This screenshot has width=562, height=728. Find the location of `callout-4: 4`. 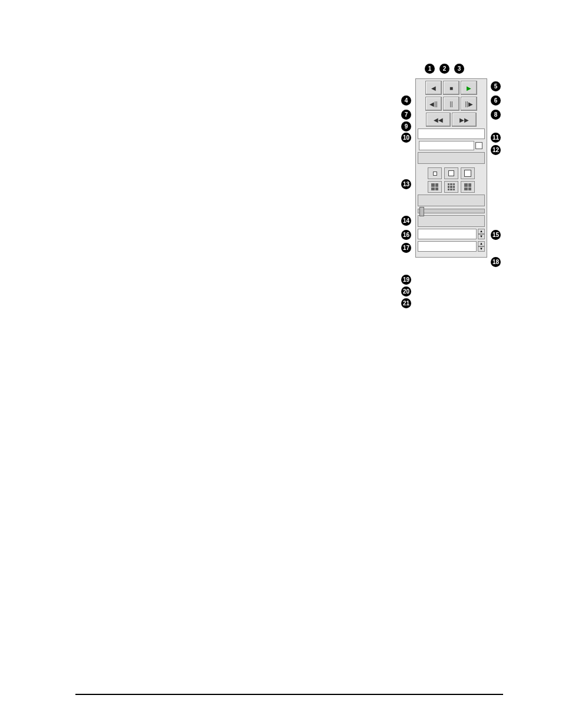

callout-4: 4 is located at coordinates (406, 100).